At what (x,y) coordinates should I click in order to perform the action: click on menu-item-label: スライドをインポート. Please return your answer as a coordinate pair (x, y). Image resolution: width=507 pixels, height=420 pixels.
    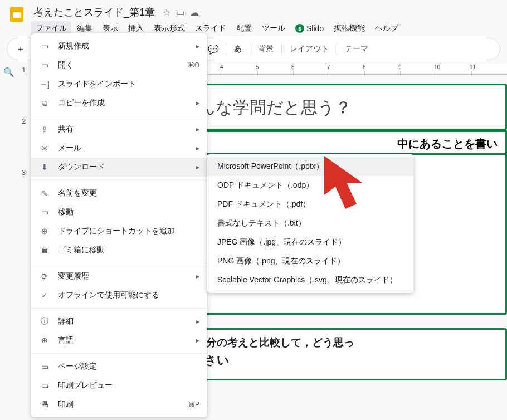
    Looking at the image, I should click on (97, 84).